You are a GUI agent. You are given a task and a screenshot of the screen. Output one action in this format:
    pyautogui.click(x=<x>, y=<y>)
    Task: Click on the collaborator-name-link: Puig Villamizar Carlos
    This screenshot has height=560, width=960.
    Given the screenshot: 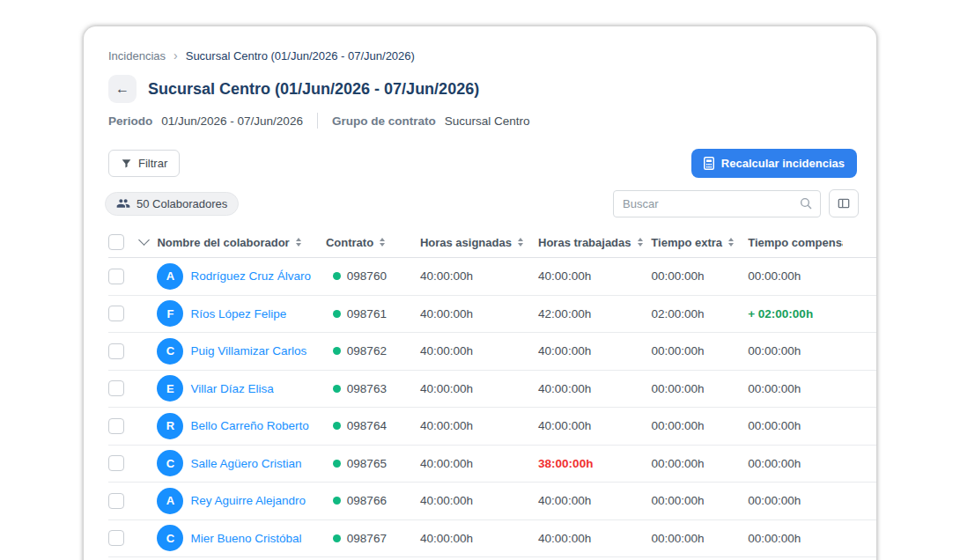 What is the action you would take?
    pyautogui.click(x=248, y=350)
    